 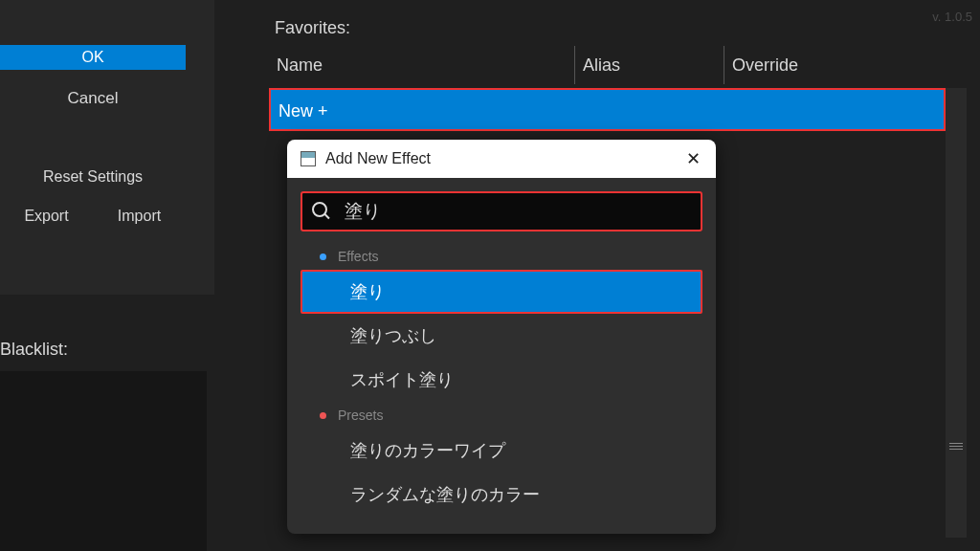 I want to click on column-alias: Alias, so click(x=650, y=65).